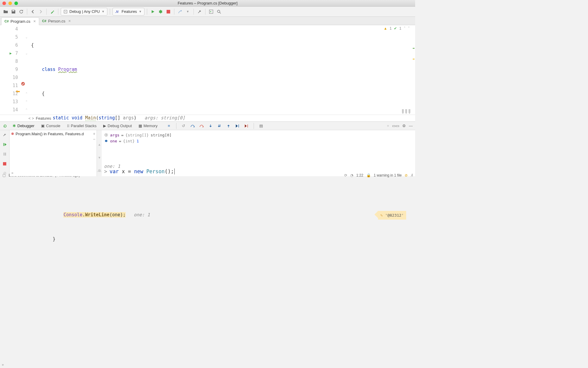 The height and width of the screenshot is (368, 588). I want to click on run-target-label: Features, so click(129, 11).